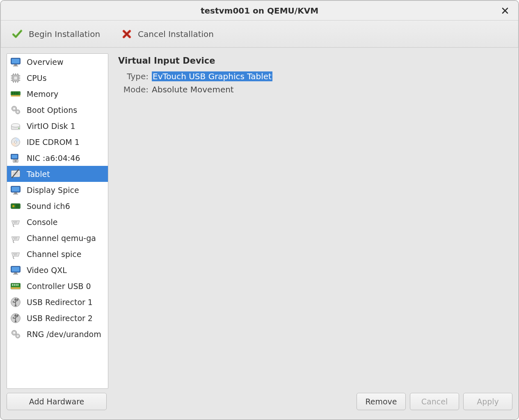 The image size is (519, 420). What do you see at coordinates (259, 34) in the screenshot?
I see `toolbar: Begin Installation Cancel Installation` at bounding box center [259, 34].